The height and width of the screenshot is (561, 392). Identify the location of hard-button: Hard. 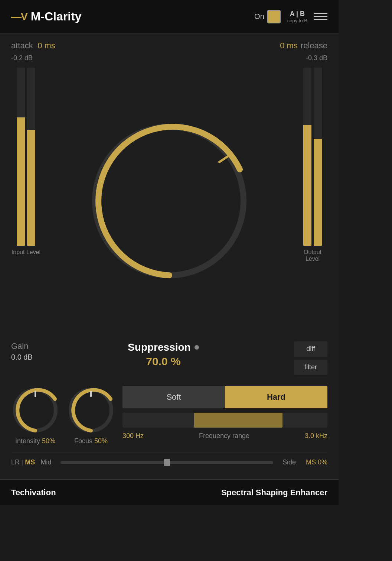
(276, 397).